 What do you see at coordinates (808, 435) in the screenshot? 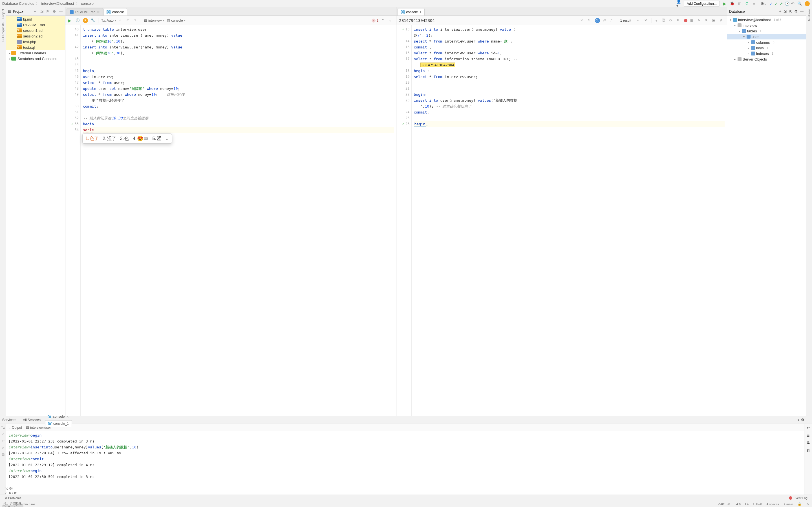
I see `scroll-icon: ≣` at bounding box center [808, 435].